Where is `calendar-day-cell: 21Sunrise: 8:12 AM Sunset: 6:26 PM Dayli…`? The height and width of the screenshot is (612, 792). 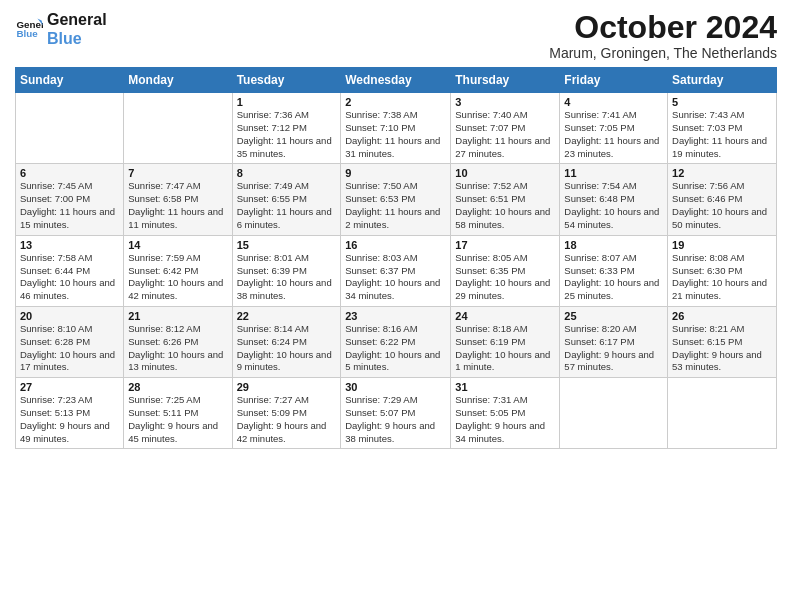 calendar-day-cell: 21Sunrise: 8:12 AM Sunset: 6:26 PM Dayli… is located at coordinates (178, 342).